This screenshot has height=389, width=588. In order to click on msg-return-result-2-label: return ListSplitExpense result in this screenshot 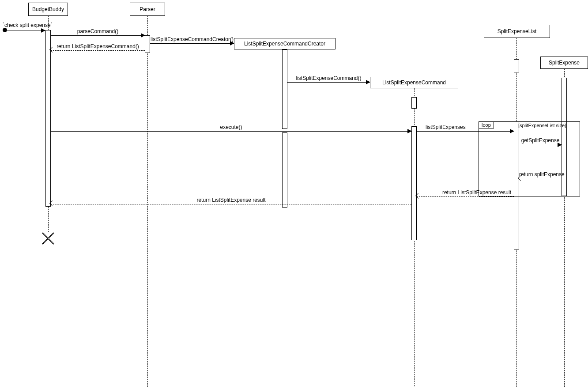, I will do `click(231, 200)`.